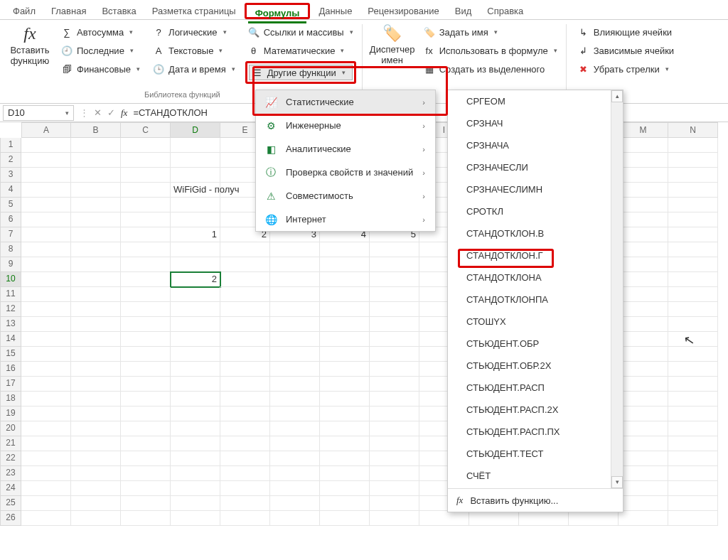  What do you see at coordinates (336, 11) in the screenshot?
I see `tab-data: Данные` at bounding box center [336, 11].